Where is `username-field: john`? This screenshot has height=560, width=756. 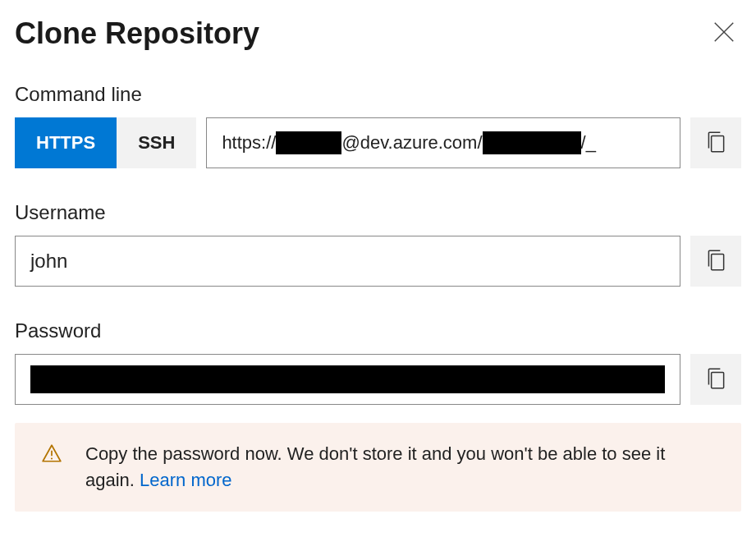 username-field: john is located at coordinates (348, 261).